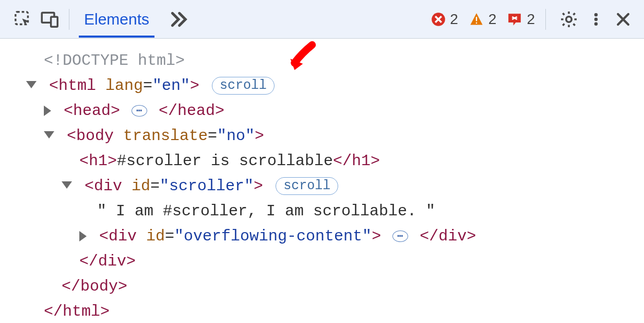 The width and height of the screenshot is (644, 323). I want to click on error-count: 2, so click(454, 19).